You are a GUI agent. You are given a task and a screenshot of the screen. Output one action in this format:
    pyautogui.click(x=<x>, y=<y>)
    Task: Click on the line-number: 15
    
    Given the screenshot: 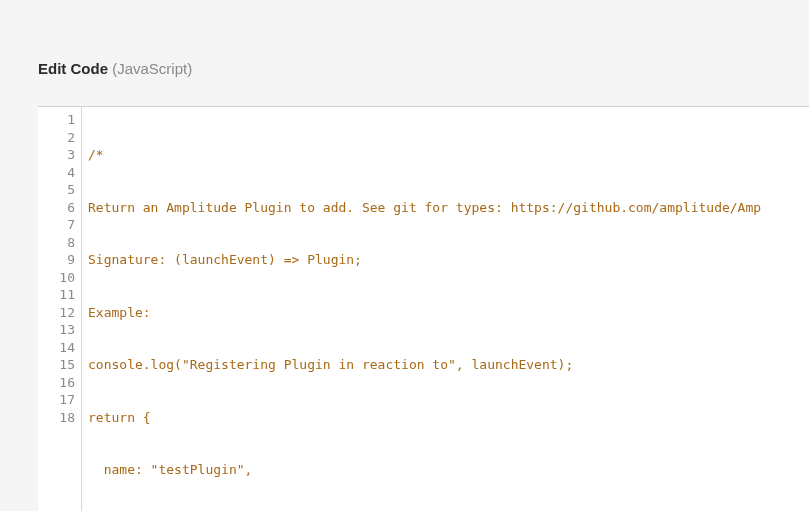 What is the action you would take?
    pyautogui.click(x=56, y=365)
    